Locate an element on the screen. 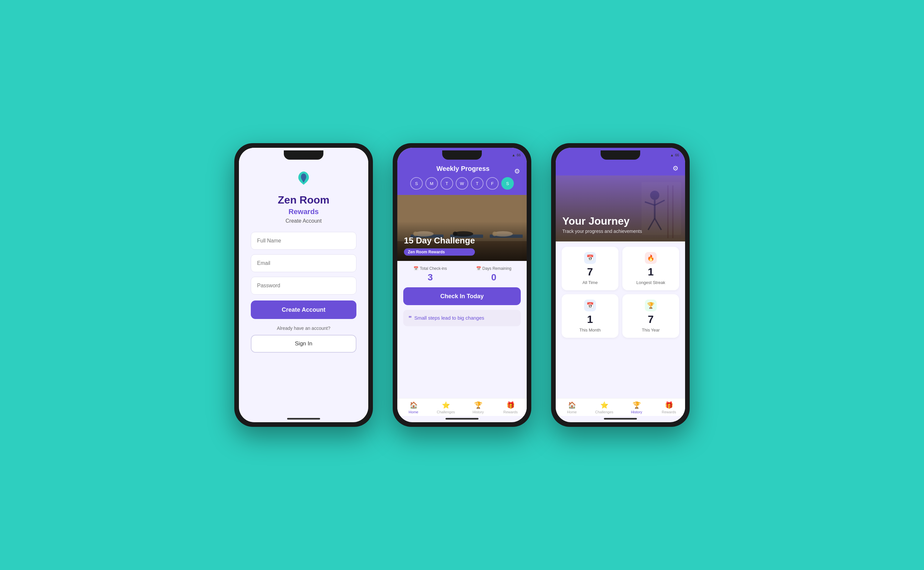  journey-title: Your Journey is located at coordinates (620, 221).